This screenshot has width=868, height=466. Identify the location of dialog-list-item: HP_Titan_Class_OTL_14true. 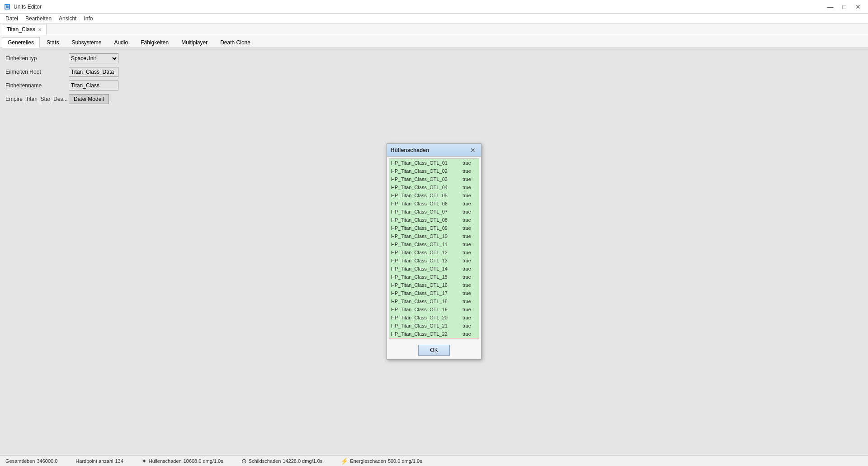
(434, 269).